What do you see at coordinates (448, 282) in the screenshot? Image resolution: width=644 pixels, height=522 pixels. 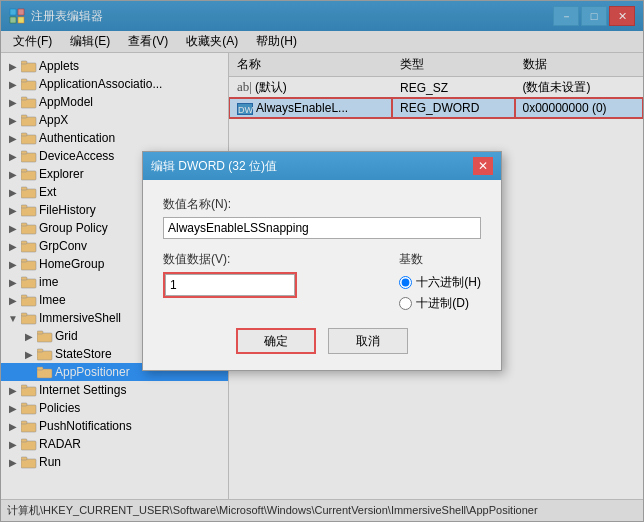 I see `hex-radio-text: 十六进制(H)` at bounding box center [448, 282].